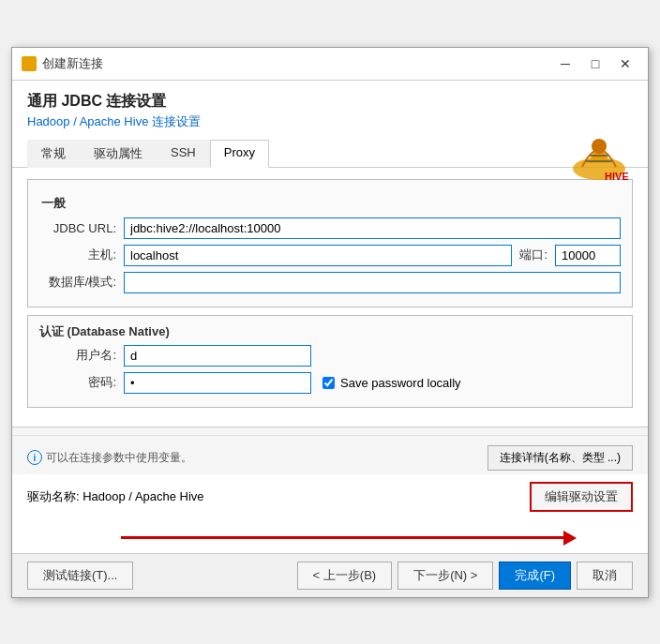 The width and height of the screenshot is (660, 644). Describe the element at coordinates (330, 229) in the screenshot. I see `jdbc-row: JDBC URL:` at that location.